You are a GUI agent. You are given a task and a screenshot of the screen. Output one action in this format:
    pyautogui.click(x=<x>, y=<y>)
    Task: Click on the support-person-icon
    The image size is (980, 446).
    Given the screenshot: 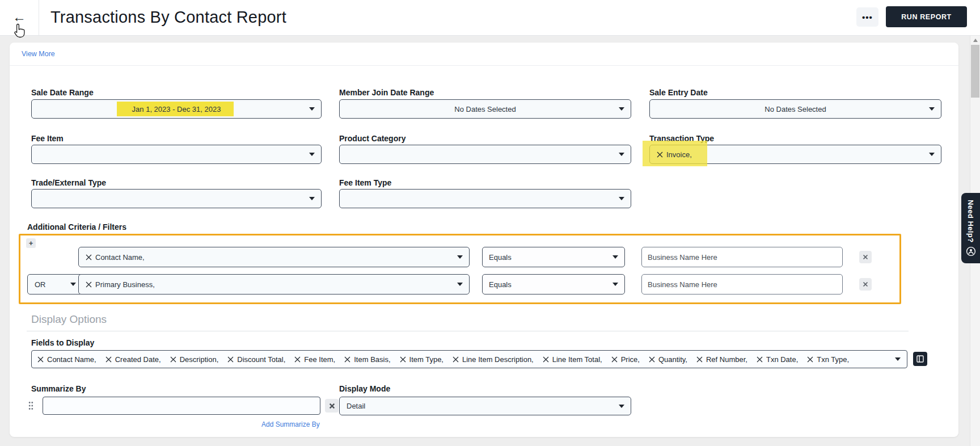 What is the action you would take?
    pyautogui.click(x=971, y=251)
    